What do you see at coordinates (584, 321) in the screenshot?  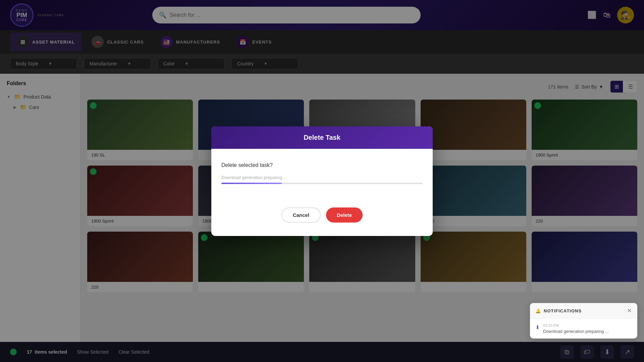 I see `notification-panel: 🔔 NOTIFICATIONS ✕ ⬇ 03:15 PM Download ge…` at bounding box center [584, 321].